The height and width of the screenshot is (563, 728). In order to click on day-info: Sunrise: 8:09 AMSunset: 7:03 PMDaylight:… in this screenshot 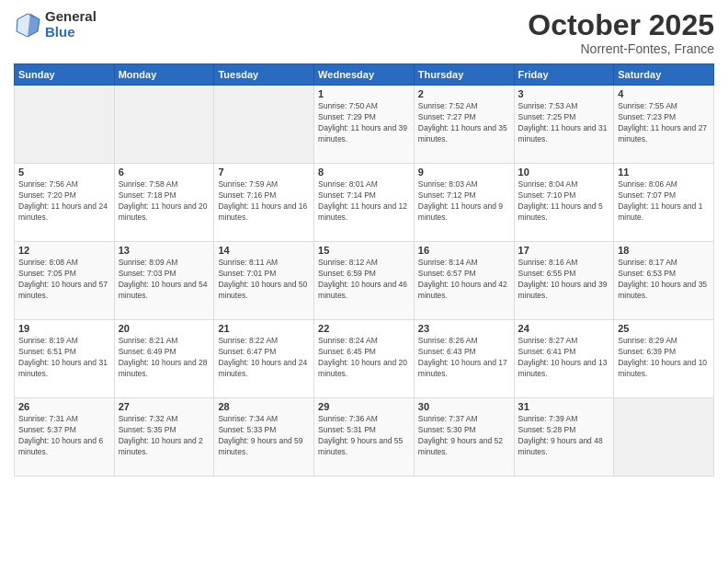, I will do `click(164, 279)`.